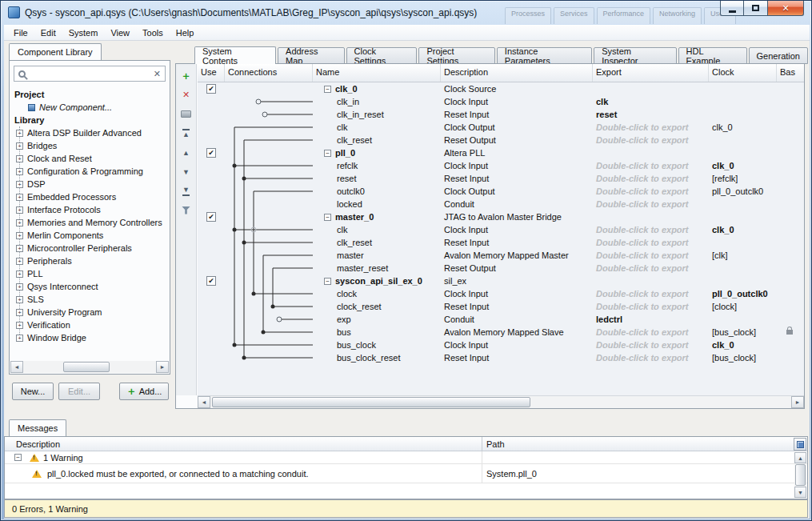 The height and width of the screenshot is (521, 812). Describe the element at coordinates (90, 158) in the screenshot. I see `tree-item-clock-and-reset: +Clock and Reset` at that location.